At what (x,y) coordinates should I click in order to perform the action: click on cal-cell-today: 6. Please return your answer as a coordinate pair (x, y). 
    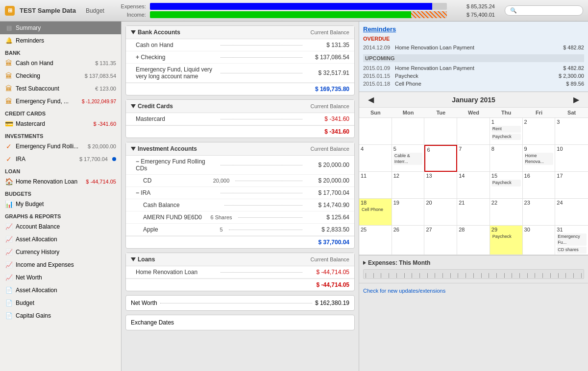
    Looking at the image, I should click on (441, 159).